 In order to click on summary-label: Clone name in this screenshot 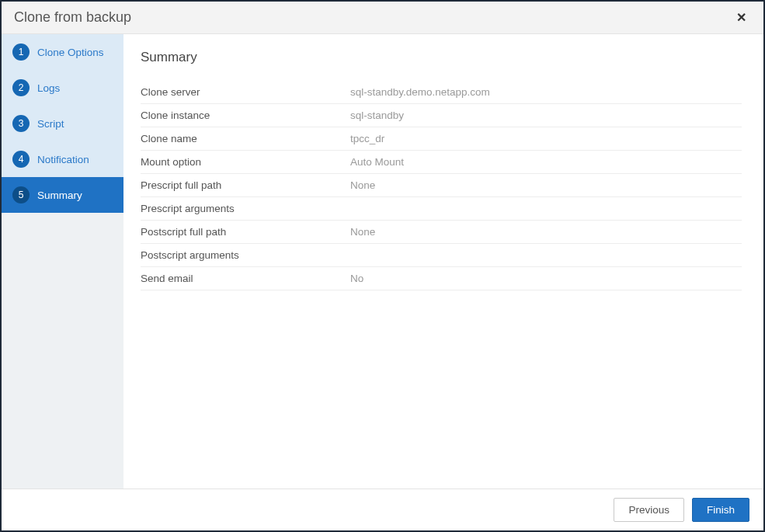, I will do `click(245, 138)`.